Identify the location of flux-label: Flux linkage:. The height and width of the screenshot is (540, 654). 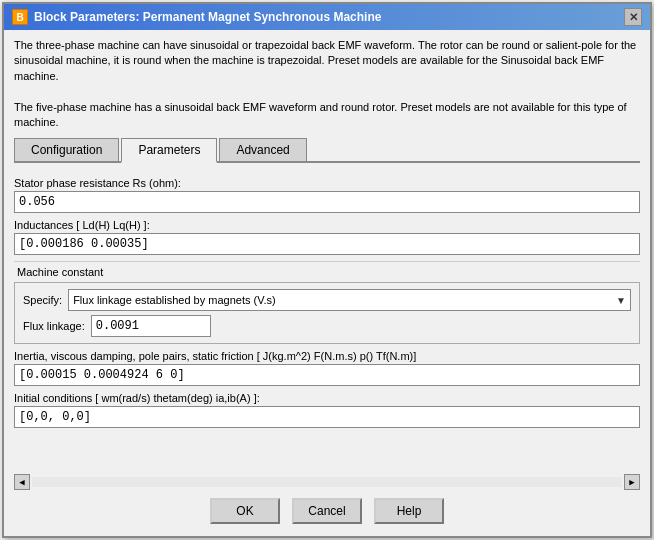
(54, 326).